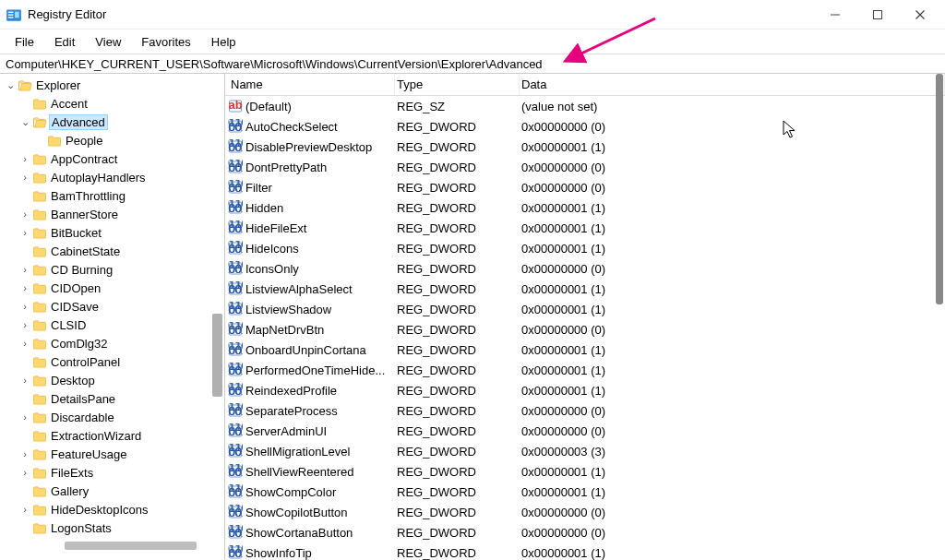 This screenshot has width=945, height=560. I want to click on tree-item: ⌄Explorer, so click(113, 85).